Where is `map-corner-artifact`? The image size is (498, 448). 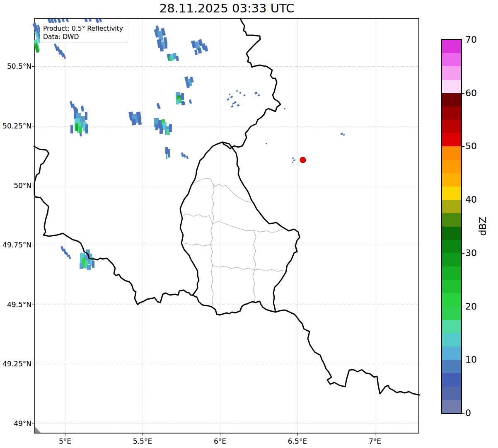
map-corner-artifact is located at coordinates (38, 430).